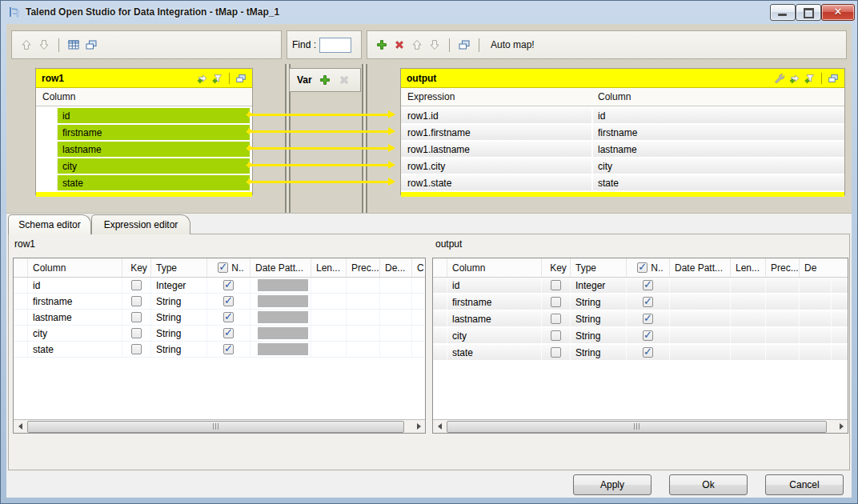 This screenshot has width=858, height=504. I want to click on mapping-link-state, so click(320, 182).